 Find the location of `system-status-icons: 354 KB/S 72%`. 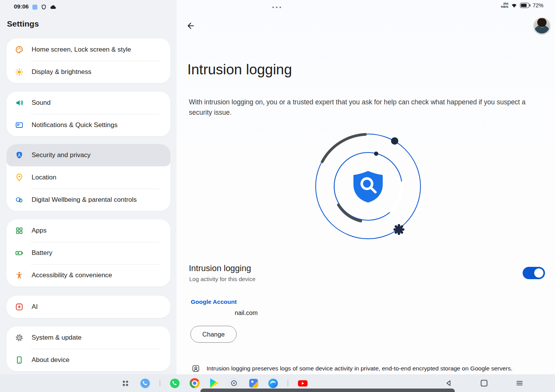

system-status-icons: 354 KB/S 72% is located at coordinates (522, 5).